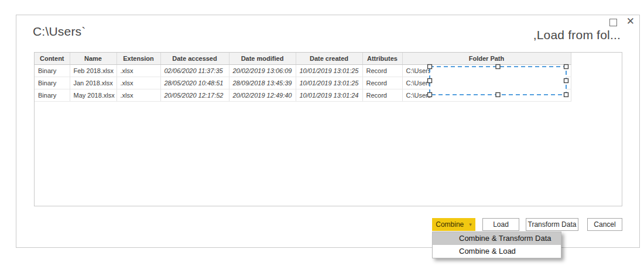 This screenshot has width=644, height=273. What do you see at coordinates (501, 224) in the screenshot?
I see `load-button: Load` at bounding box center [501, 224].